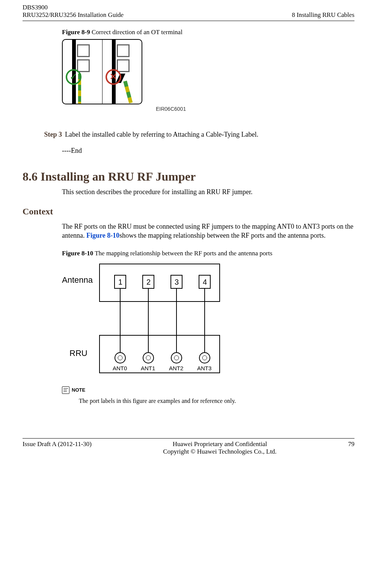 The image size is (377, 588). Describe the element at coordinates (208, 253) in the screenshot. I see `figure-8-10-caption: Figure 8-10 The mapping relationship bet…` at that location.